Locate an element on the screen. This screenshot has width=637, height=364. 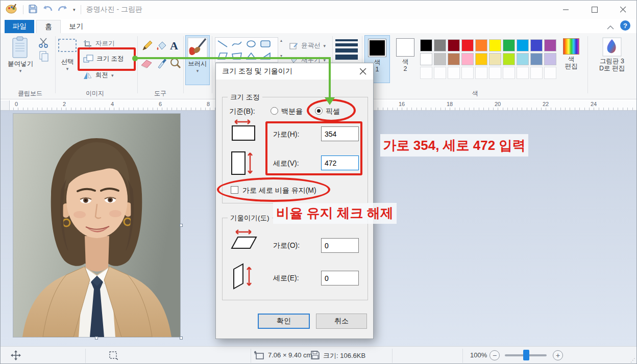
qat-customize-button: ▾ is located at coordinates (75, 10).